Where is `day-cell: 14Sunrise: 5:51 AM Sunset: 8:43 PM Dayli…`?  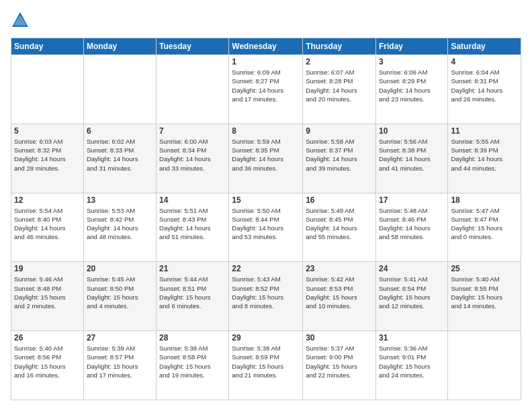
day-cell: 14Sunrise: 5:51 AM Sunset: 8:43 PM Dayli… is located at coordinates (193, 227).